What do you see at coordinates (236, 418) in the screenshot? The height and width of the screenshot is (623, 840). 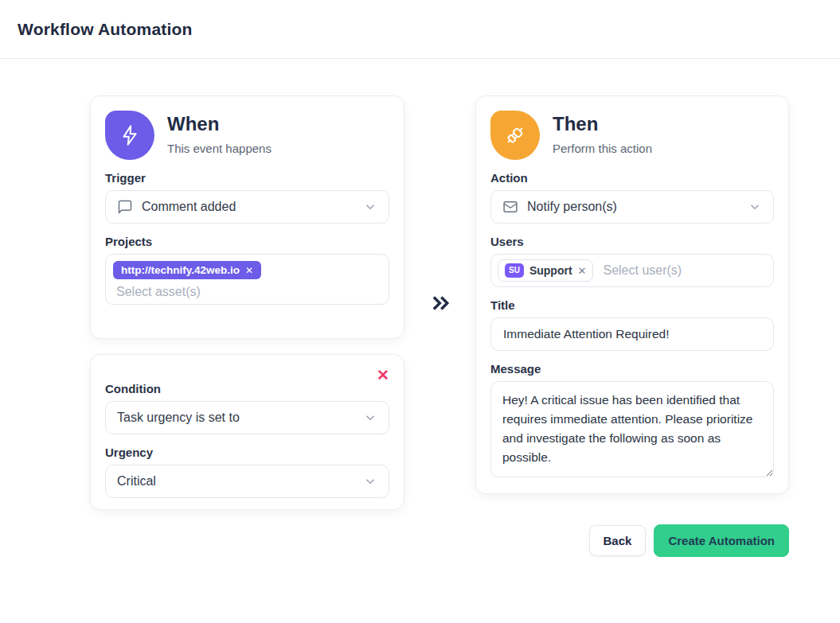 I see `condition-value: Task urgency is set to` at bounding box center [236, 418].